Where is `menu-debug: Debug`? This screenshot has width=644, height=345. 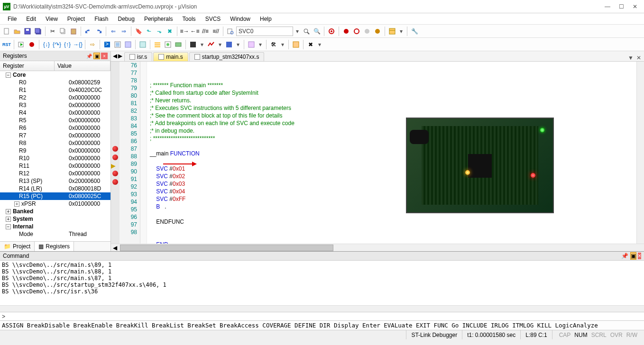
menu-debug: Debug is located at coordinates (126, 19).